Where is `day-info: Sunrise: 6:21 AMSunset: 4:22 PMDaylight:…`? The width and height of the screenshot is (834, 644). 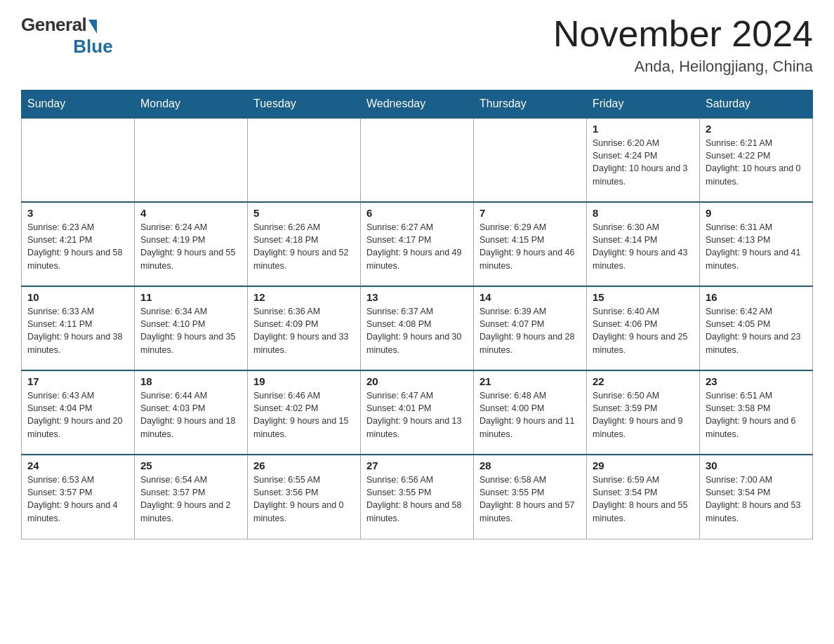
day-info: Sunrise: 6:21 AMSunset: 4:22 PMDaylight:… is located at coordinates (756, 163).